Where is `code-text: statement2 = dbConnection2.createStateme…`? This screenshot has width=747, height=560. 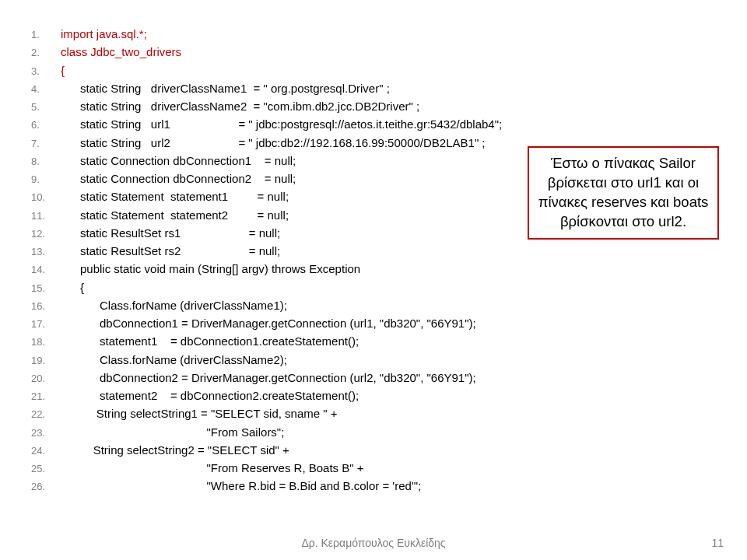
code-text: statement2 = dbConnection2.createStateme… is located at coordinates (210, 395).